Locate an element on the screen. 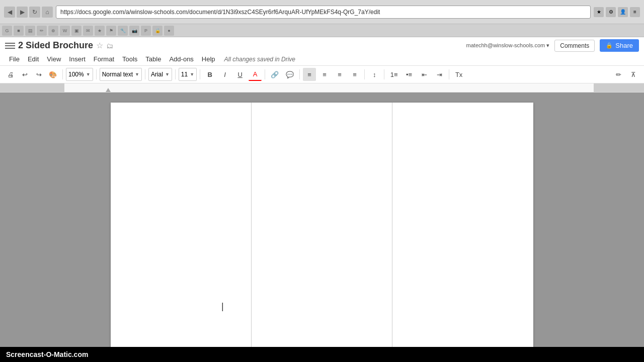  paint-format-button: 🎨 is located at coordinates (53, 74).